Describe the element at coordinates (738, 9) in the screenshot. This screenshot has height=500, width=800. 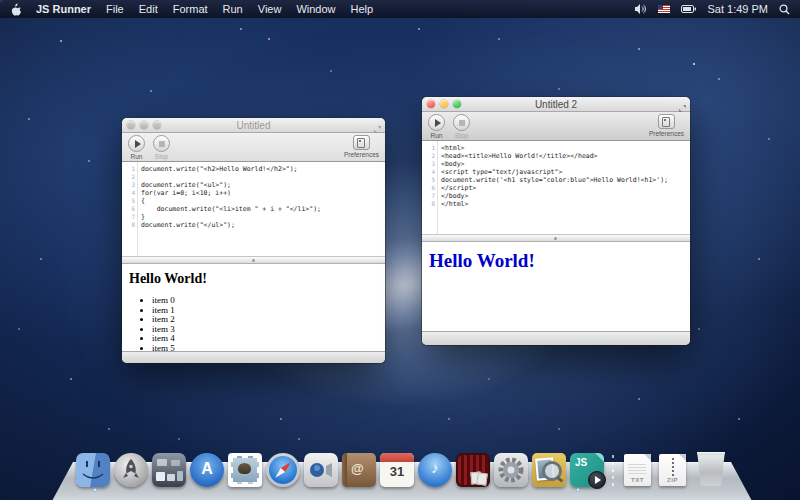
I see `menubar-clock: Sat 1:49 PM` at that location.